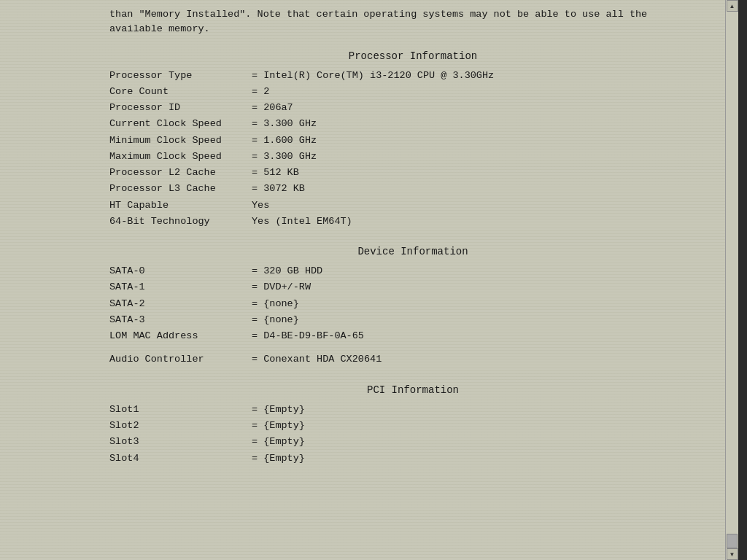 The image size is (747, 560). I want to click on row-value: = D4-BE-D9-BF-0A-65, so click(308, 336).